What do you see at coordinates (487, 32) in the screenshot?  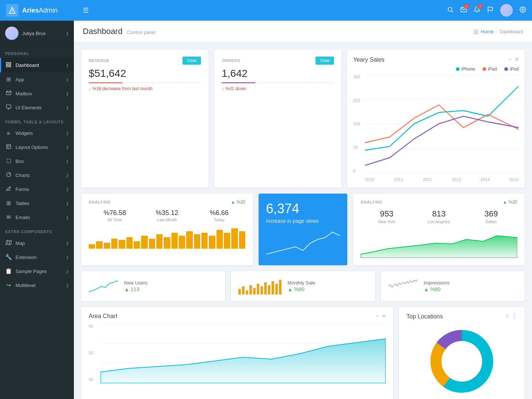 I see `breadcrumb-home: Home` at bounding box center [487, 32].